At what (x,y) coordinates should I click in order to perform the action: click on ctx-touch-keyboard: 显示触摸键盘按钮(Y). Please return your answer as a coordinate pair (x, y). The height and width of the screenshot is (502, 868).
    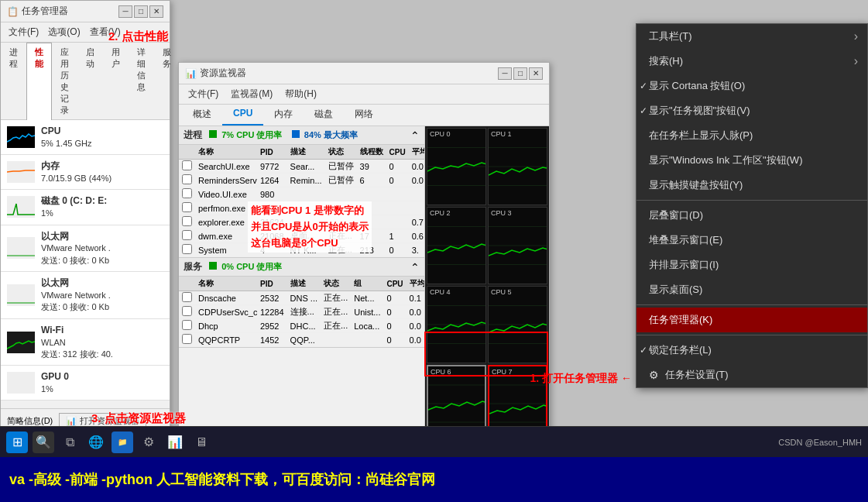
    Looking at the image, I should click on (752, 185).